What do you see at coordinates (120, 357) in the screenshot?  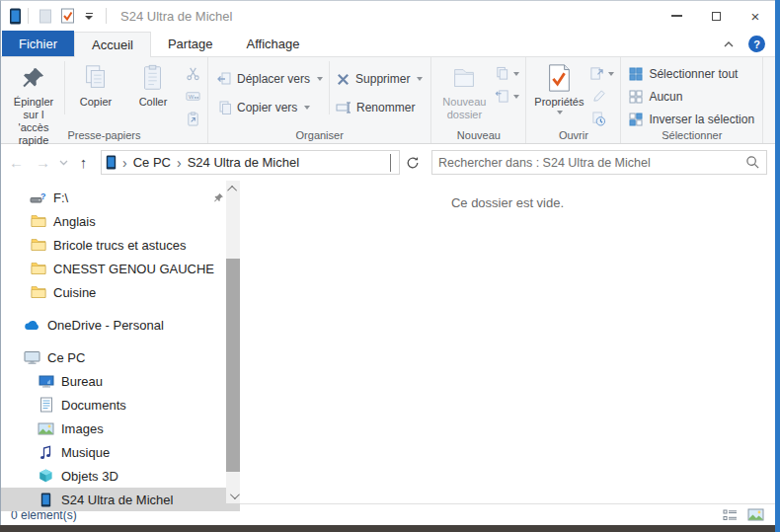 I see `sidebar-item-ce-pc: Ce PC` at bounding box center [120, 357].